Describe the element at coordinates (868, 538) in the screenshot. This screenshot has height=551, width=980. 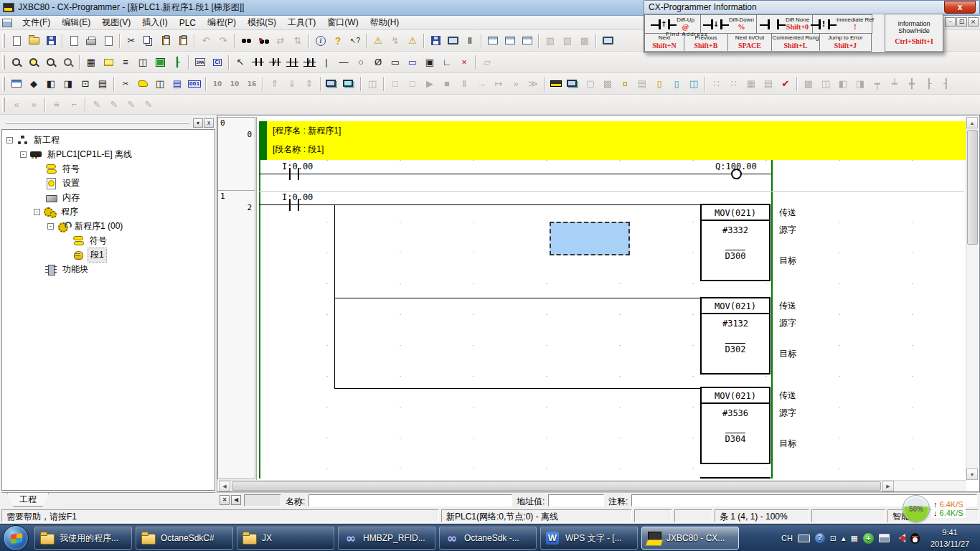
I see `antivirus-icon: +` at that location.